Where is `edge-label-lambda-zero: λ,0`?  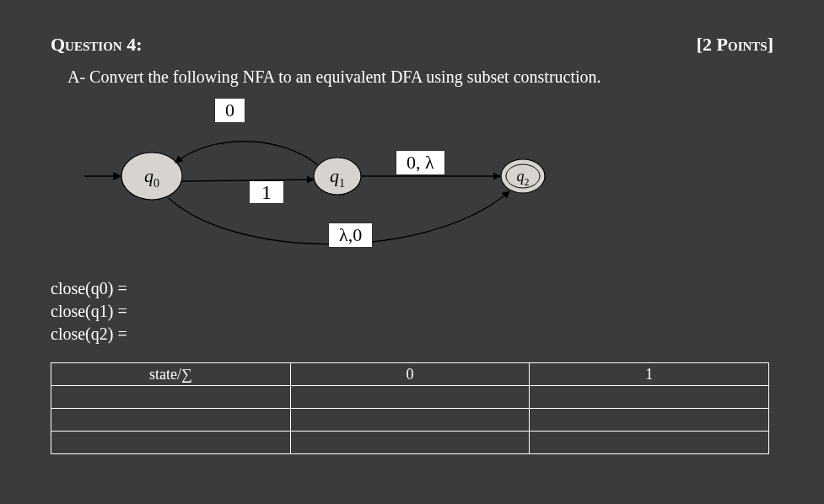
edge-label-lambda-zero: λ,0 is located at coordinates (351, 235).